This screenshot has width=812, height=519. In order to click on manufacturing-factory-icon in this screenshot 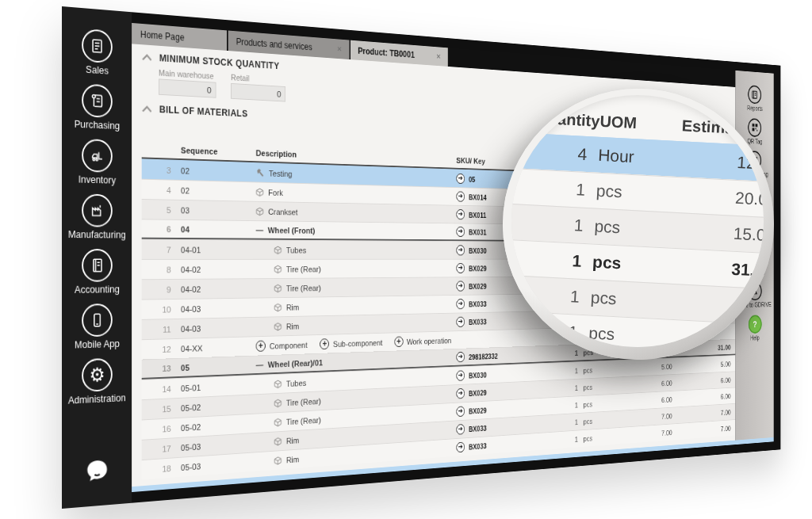, I will do `click(97, 211)`.